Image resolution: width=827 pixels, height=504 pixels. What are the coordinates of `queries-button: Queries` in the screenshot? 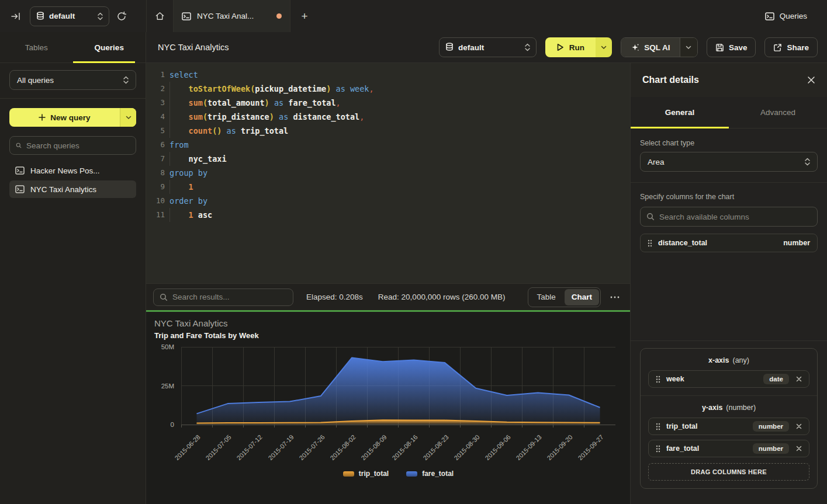 It's located at (786, 16).